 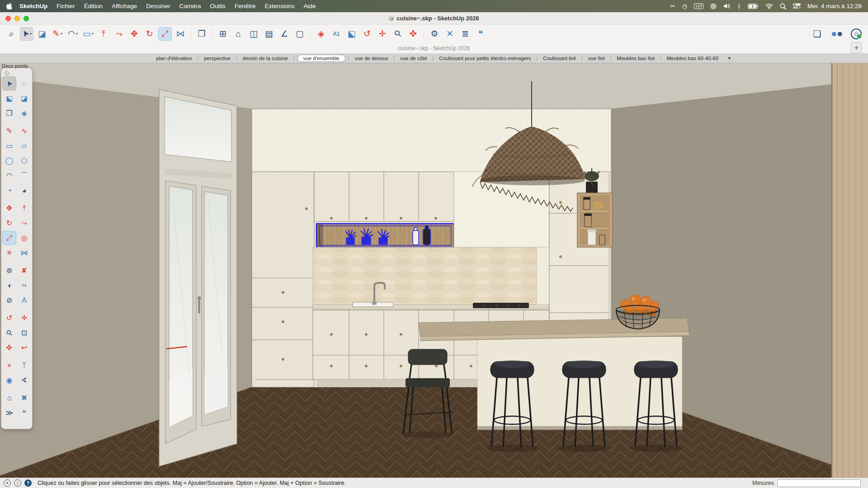 I want to click on left-tall-cabinet, so click(x=283, y=279).